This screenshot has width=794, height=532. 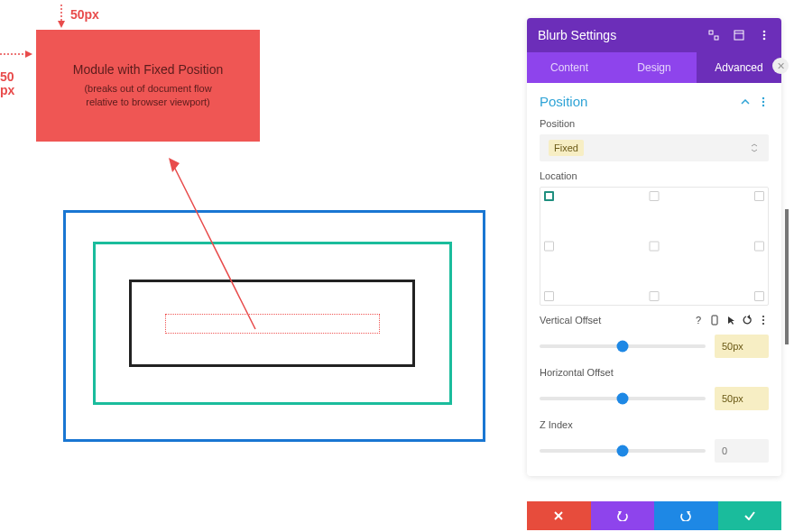 What do you see at coordinates (654, 176) in the screenshot?
I see `location-label: Location` at bounding box center [654, 176].